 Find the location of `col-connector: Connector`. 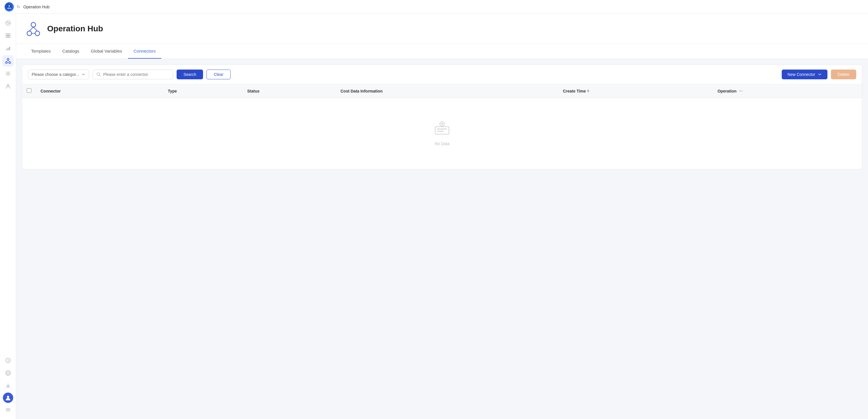

col-connector: Connector is located at coordinates (100, 91).